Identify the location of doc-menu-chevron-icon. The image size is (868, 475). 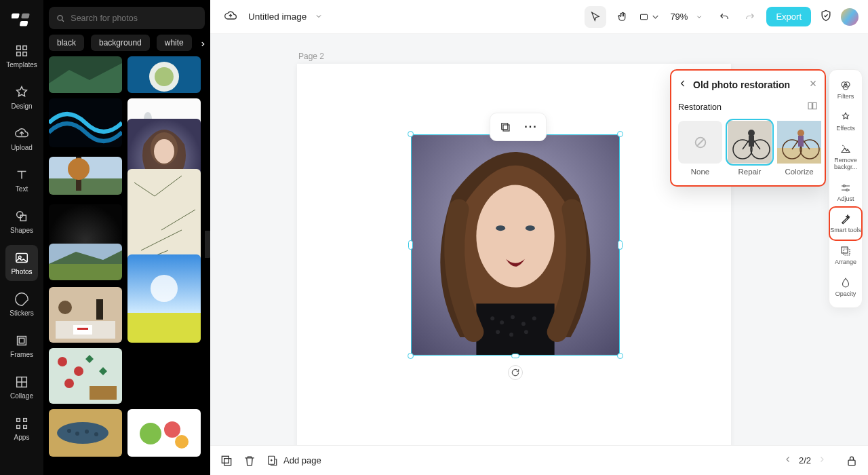
(319, 17).